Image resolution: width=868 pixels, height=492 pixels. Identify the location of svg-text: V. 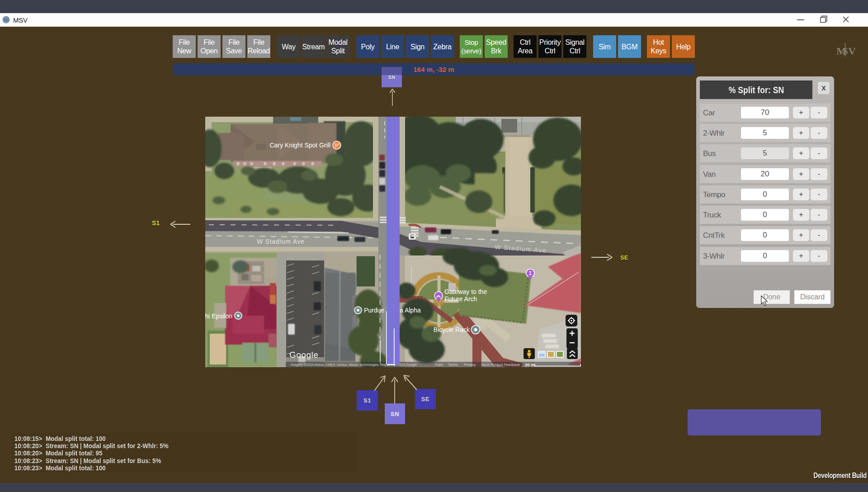
(852, 51).